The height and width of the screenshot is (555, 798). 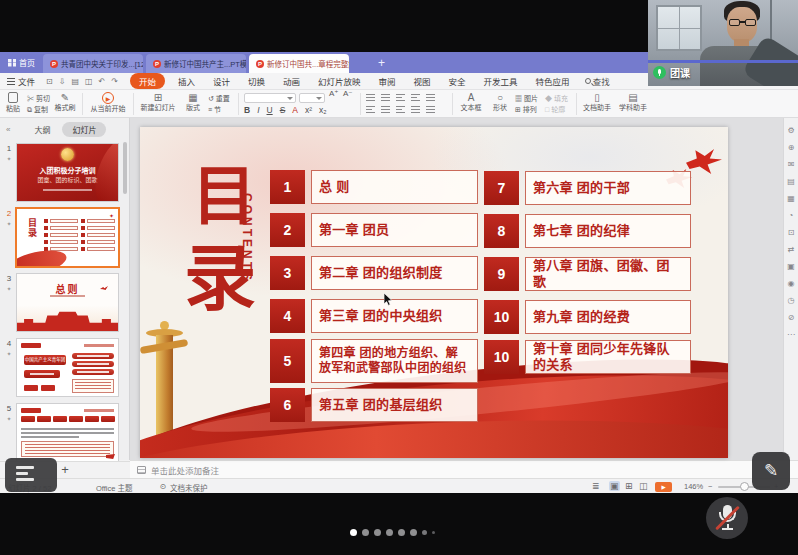 I want to click on font-size-select, so click(x=312, y=98).